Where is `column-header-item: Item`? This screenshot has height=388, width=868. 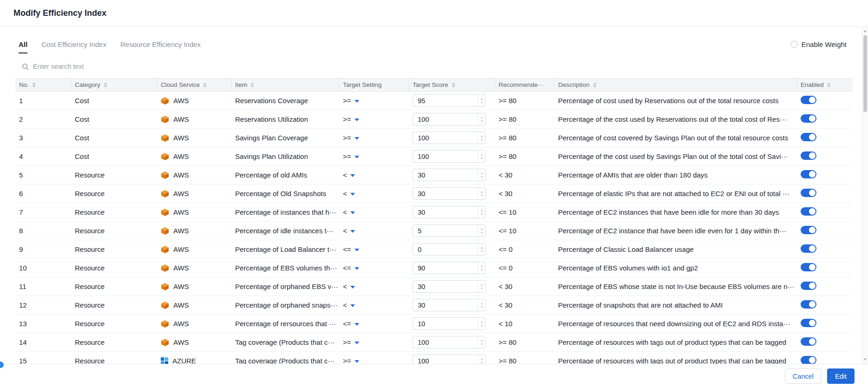
column-header-item: Item is located at coordinates (285, 85).